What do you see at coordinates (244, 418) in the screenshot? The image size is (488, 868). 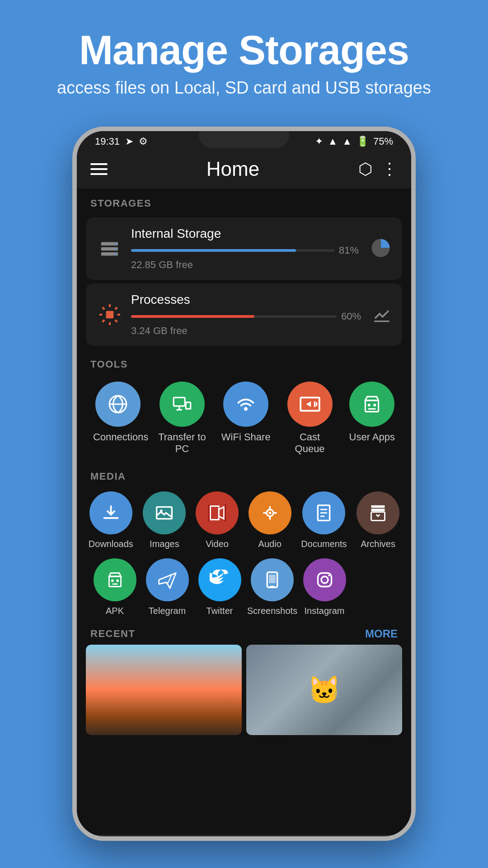 I see `tools-grid: Connections Transfer to PC` at bounding box center [244, 418].